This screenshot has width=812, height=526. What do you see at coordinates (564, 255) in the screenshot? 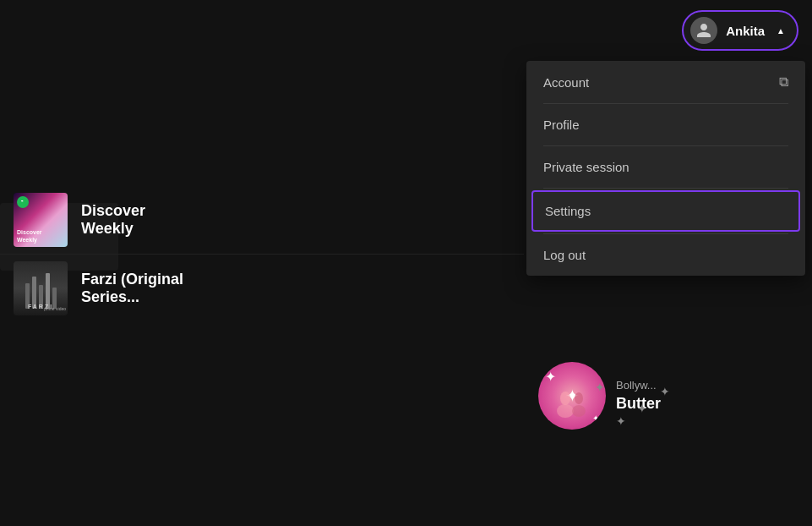
I see `logout-label: Log out` at bounding box center [564, 255].